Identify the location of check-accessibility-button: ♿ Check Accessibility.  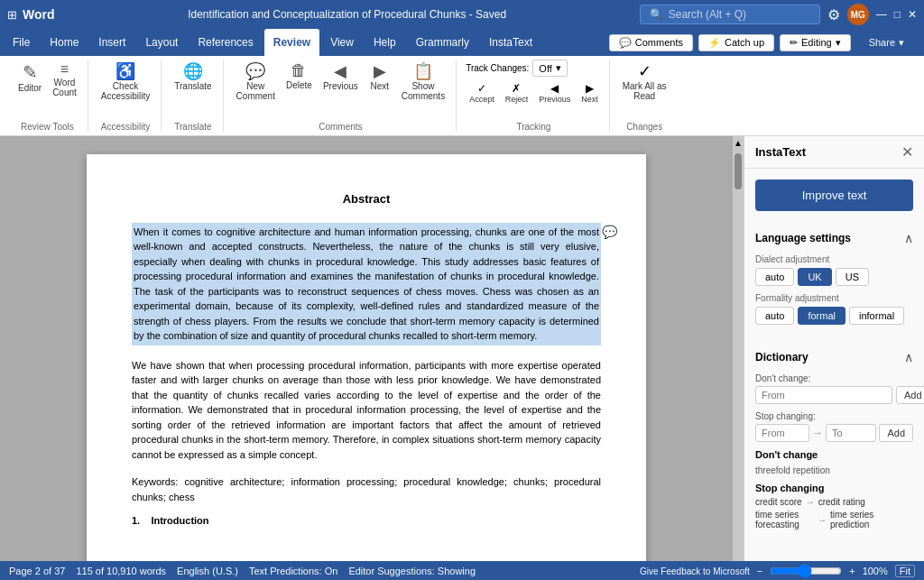
(125, 81).